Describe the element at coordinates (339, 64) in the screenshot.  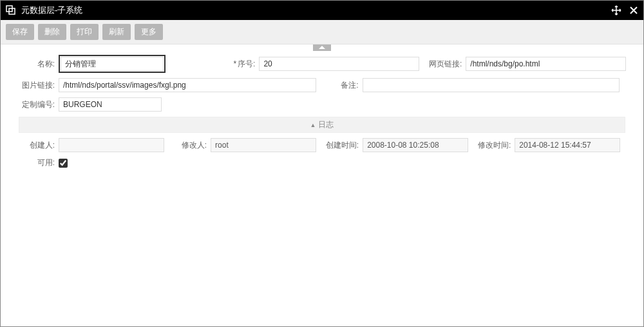
I see `seq-input` at that location.